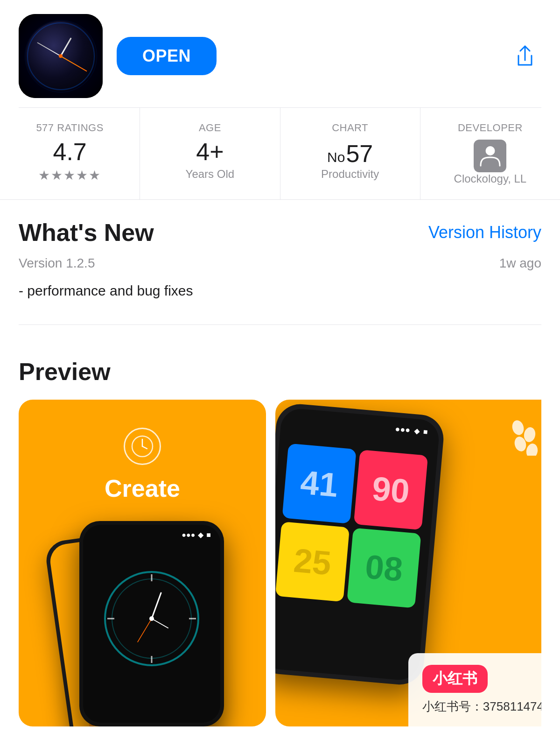  What do you see at coordinates (142, 446) in the screenshot?
I see `preview-clock-icon` at bounding box center [142, 446].